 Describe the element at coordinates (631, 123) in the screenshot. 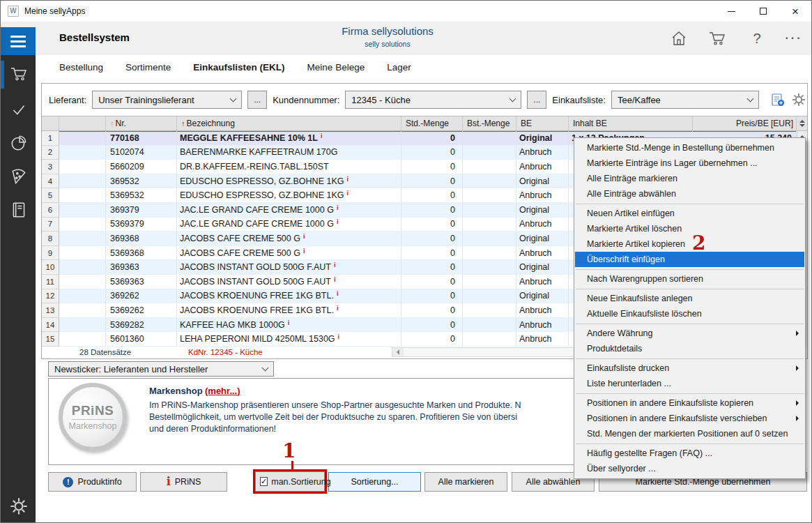

I see `column-header: Inhalt BE` at that location.